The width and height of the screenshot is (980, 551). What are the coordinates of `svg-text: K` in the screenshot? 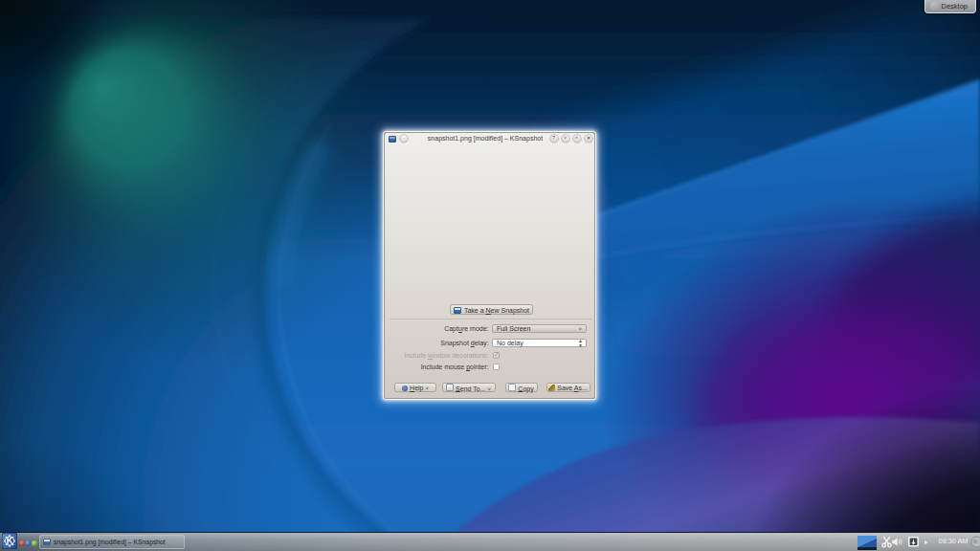 It's located at (11, 541).